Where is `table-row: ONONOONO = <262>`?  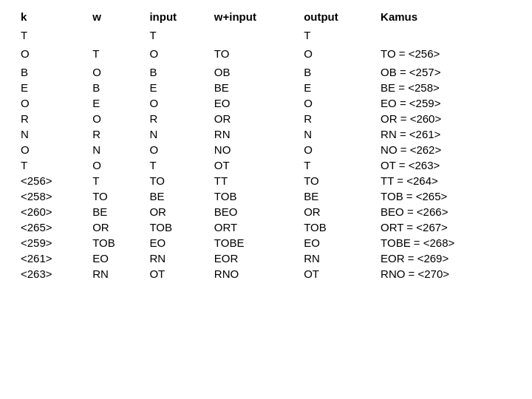 table-row: ONONOONO = <262> is located at coordinates (266, 149).